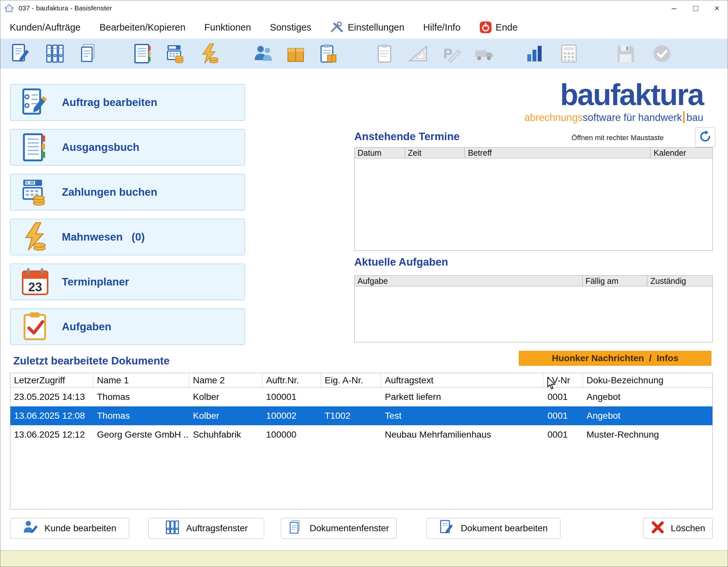 The image size is (728, 567). I want to click on menu-ende: Ende, so click(499, 27).